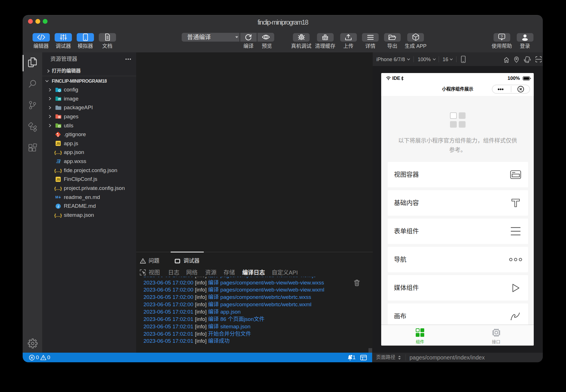 The width and height of the screenshot is (566, 392). What do you see at coordinates (57, 197) in the screenshot?
I see `svg-text: M` at bounding box center [57, 197].